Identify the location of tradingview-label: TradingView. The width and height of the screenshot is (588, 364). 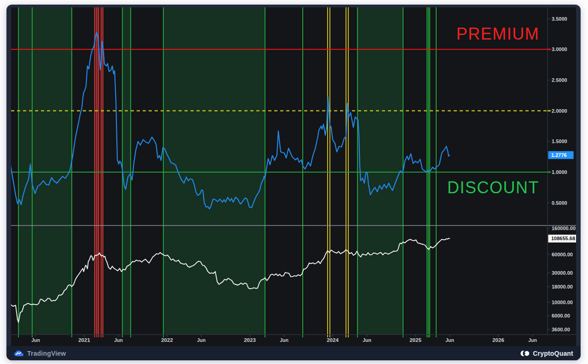
(46, 353).